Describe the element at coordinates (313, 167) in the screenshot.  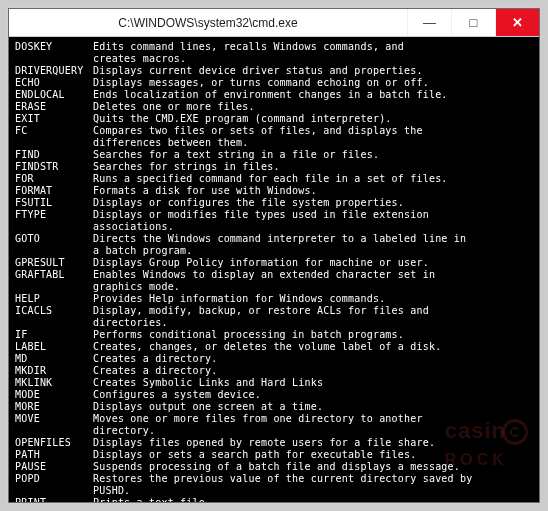
I see `command-desc: Searches for strings in files.` at that location.